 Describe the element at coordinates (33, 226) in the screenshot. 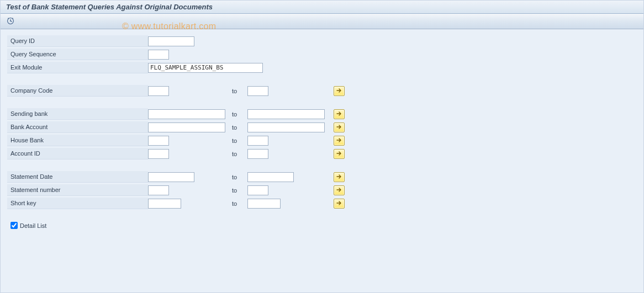

I see `label-detail-list: Detail List` at that location.